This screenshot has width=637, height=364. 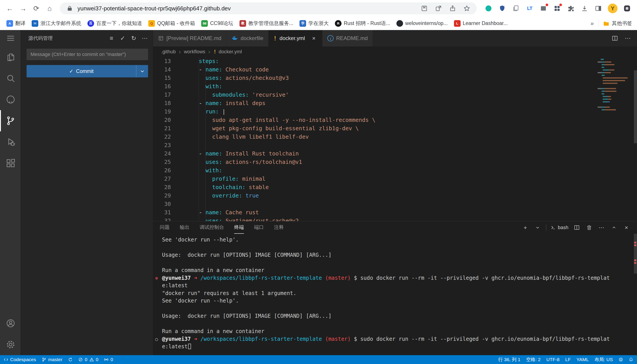 I want to click on code-line: 16 with:, so click(x=395, y=86).